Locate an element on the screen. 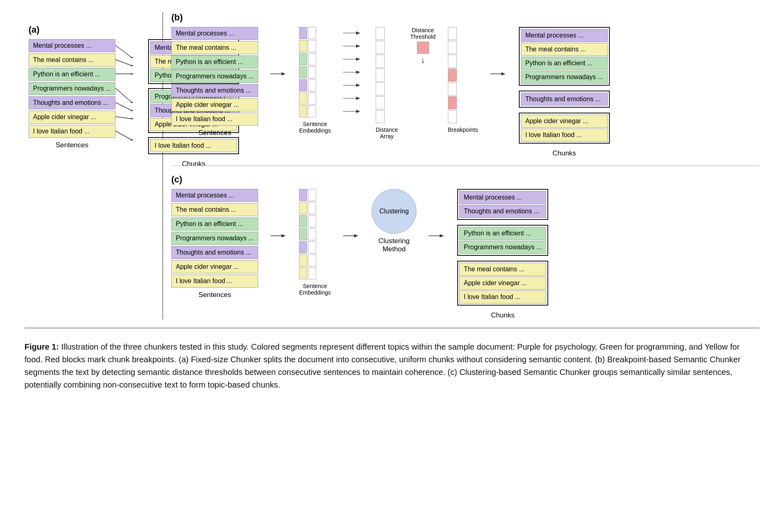 Image resolution: width=784 pixels, height=532 pixels. arrow-right-c2-svg is located at coordinates (351, 236).